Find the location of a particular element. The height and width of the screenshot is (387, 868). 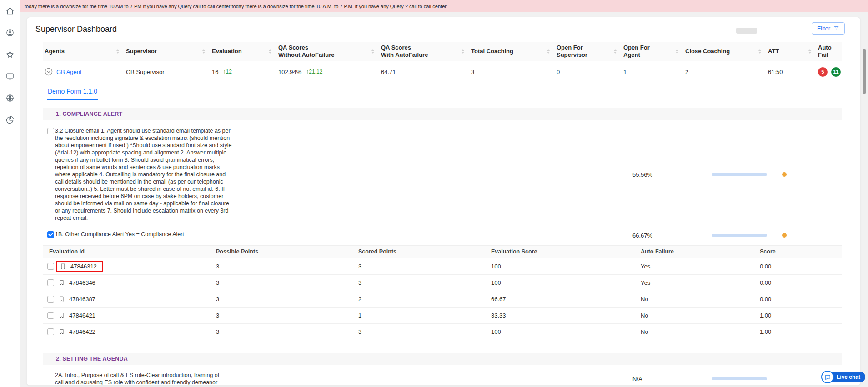

agents-table-header: Agents Supervisor Evaluation QA ScoresWi… is located at coordinates (443, 52).